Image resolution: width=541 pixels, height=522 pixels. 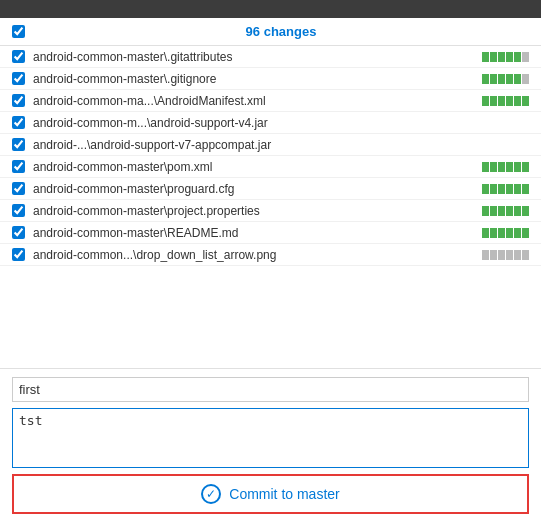 What do you see at coordinates (270, 167) in the screenshot?
I see `file-item: android-common-master\pom.xml` at bounding box center [270, 167].